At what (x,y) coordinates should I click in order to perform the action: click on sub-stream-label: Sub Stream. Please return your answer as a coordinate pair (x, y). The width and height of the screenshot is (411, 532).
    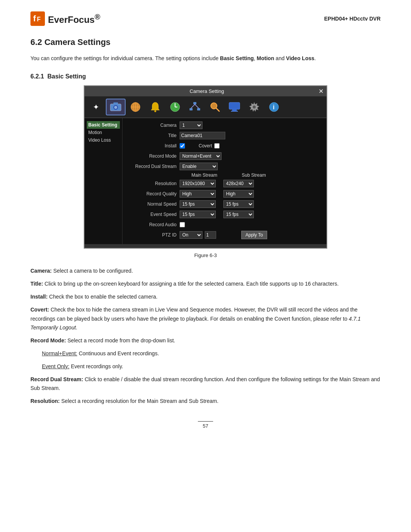
    Looking at the image, I should click on (254, 175).